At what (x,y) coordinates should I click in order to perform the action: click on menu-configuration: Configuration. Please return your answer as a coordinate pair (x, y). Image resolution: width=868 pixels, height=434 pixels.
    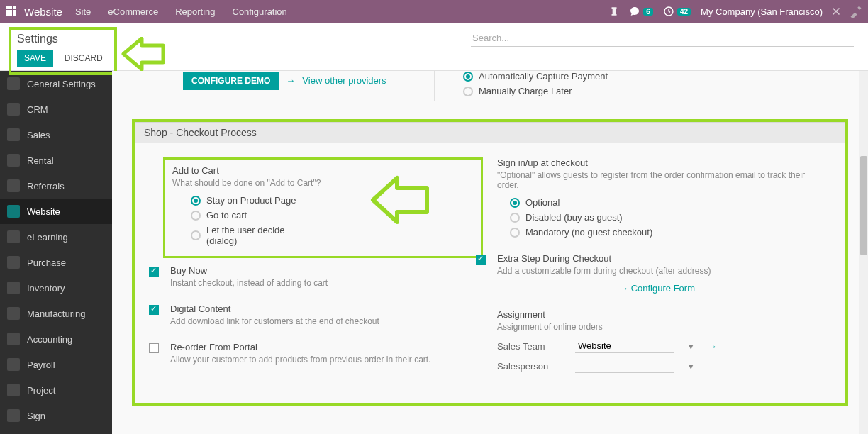
    Looking at the image, I should click on (260, 11).